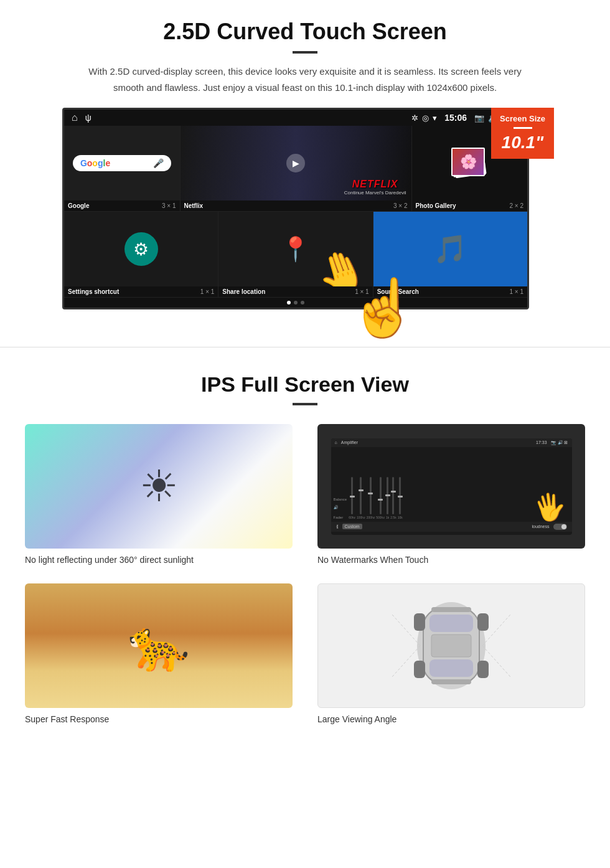 The width and height of the screenshot is (610, 868). What do you see at coordinates (371, 498) in the screenshot?
I see `slider-200hz: 200hz` at bounding box center [371, 498].